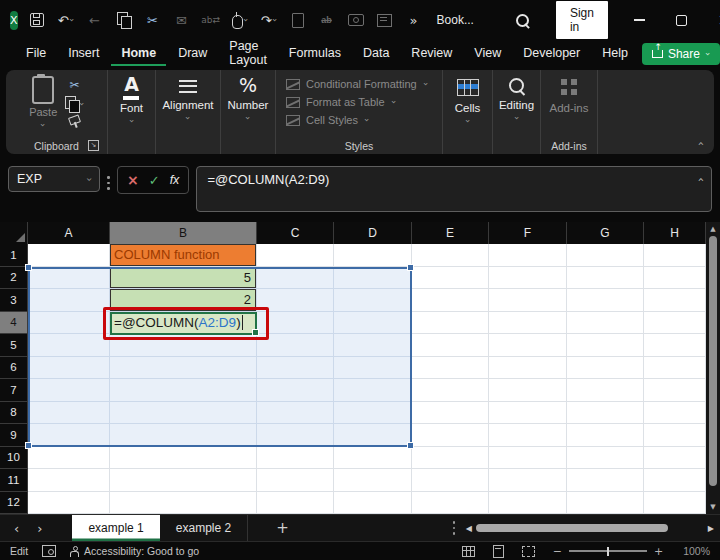 This screenshot has width=720, height=560. I want to click on cell-F5, so click(528, 346).